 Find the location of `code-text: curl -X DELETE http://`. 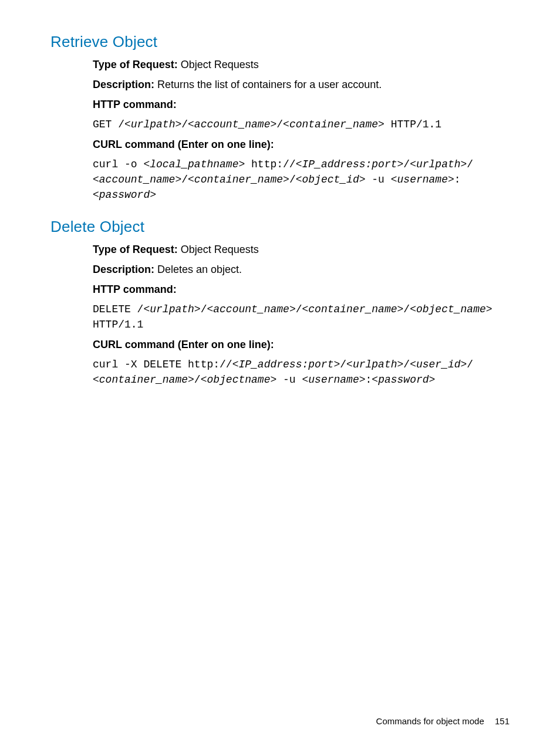

code-text: curl -X DELETE http:// is located at coordinates (163, 364).